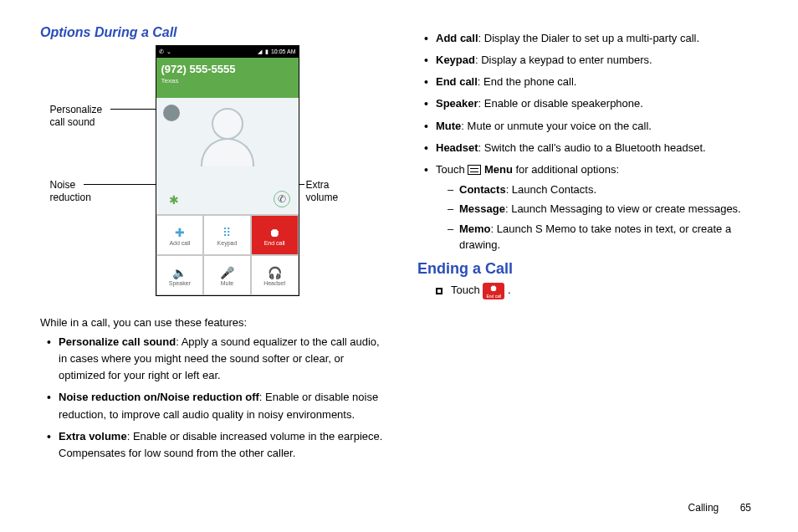  Describe the element at coordinates (228, 273) in the screenshot. I see `mute-icon: 🎤` at that location.